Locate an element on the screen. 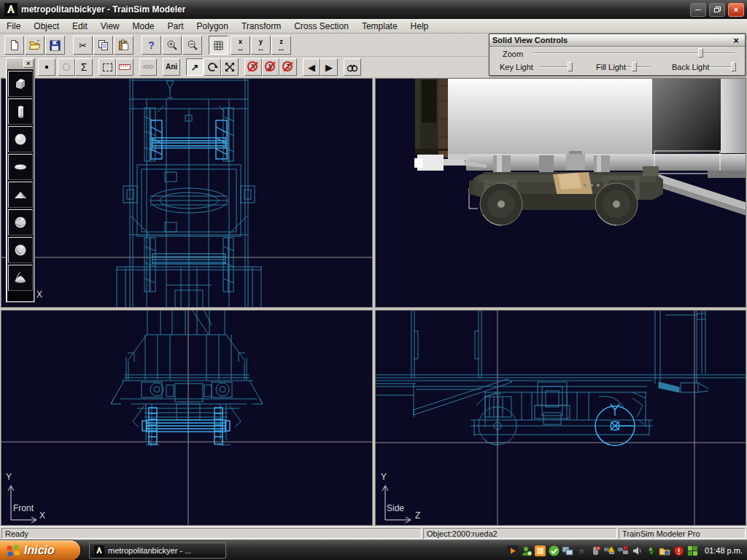  back-light-slider-thumb is located at coordinates (734, 67).